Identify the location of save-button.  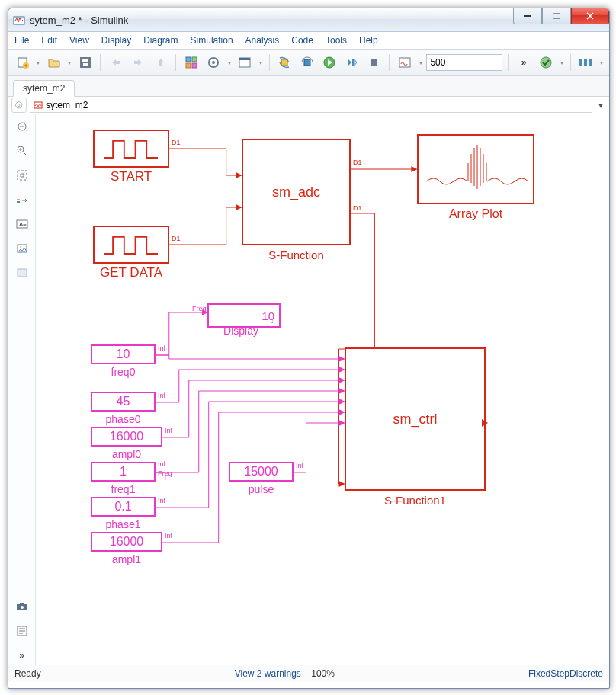
(85, 62).